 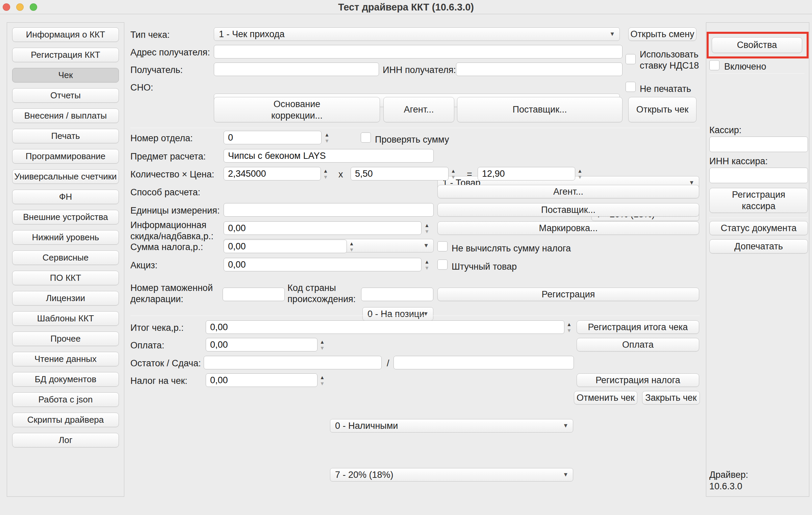 I want to click on sidebar-item-other: Прочее, so click(x=66, y=339).